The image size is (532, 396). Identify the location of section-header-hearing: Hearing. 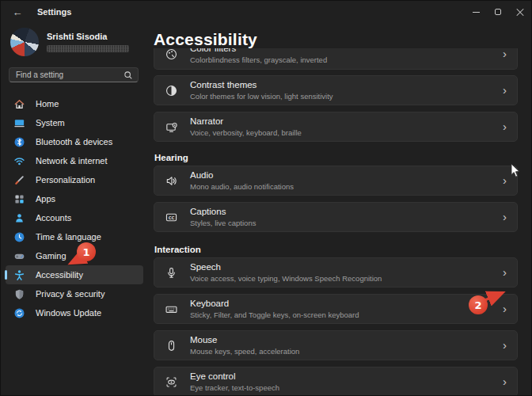
(336, 157).